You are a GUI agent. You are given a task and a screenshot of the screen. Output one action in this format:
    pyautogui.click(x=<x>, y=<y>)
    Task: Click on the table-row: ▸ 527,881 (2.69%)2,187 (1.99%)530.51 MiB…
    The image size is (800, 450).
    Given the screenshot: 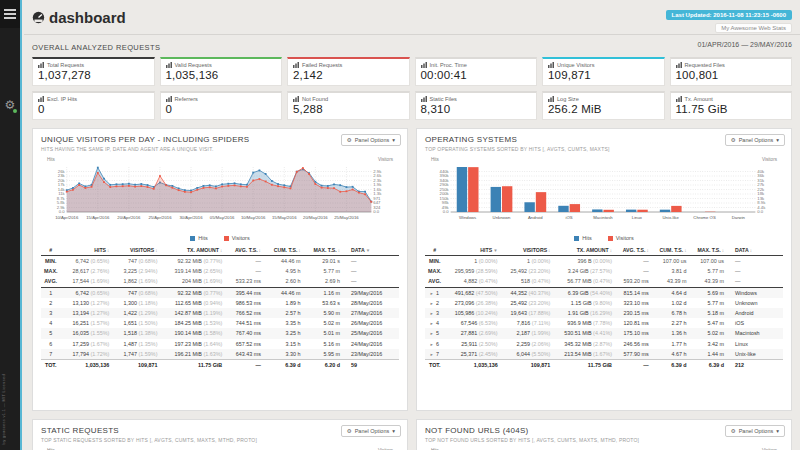 What is the action you would take?
    pyautogui.click(x=604, y=333)
    